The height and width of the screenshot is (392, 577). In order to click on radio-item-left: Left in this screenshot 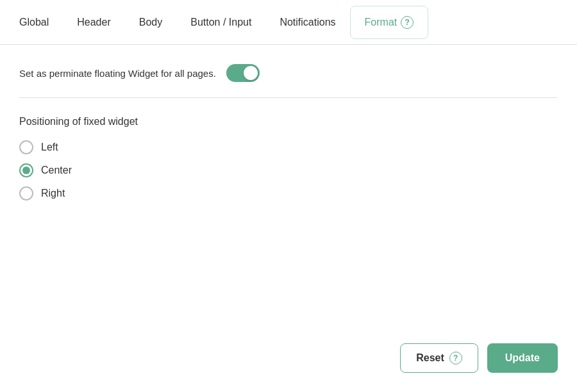, I will do `click(288, 147)`.